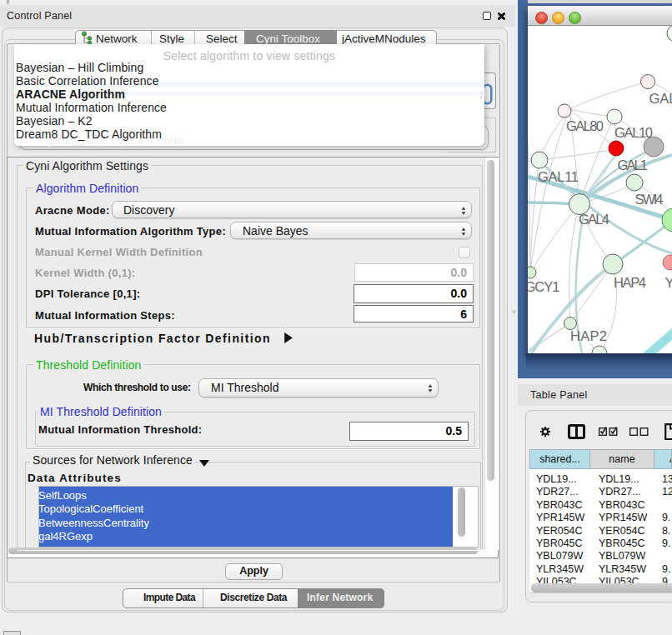  I want to click on svg-text: GAL11, so click(559, 177).